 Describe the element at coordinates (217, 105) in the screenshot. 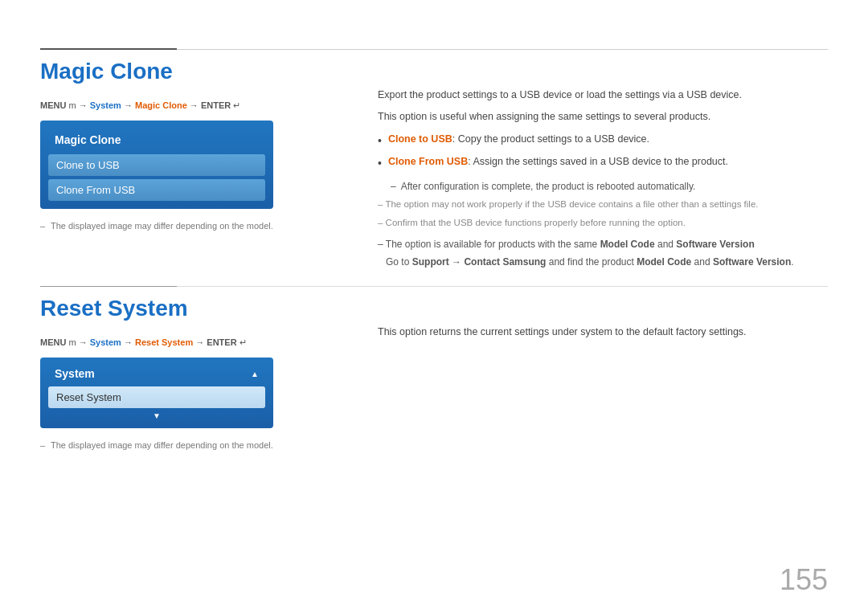

I see `enter-label: ENTER` at that location.